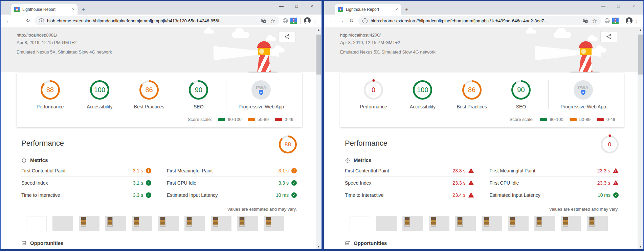 The height and width of the screenshot is (251, 644). I want to click on lighthouse-tower, so click(586, 64).